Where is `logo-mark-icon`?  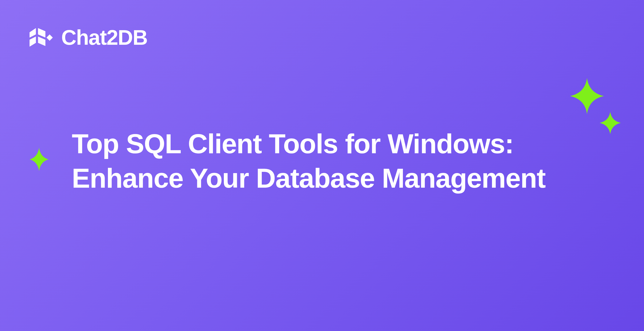
logo-mark-icon is located at coordinates (41, 38).